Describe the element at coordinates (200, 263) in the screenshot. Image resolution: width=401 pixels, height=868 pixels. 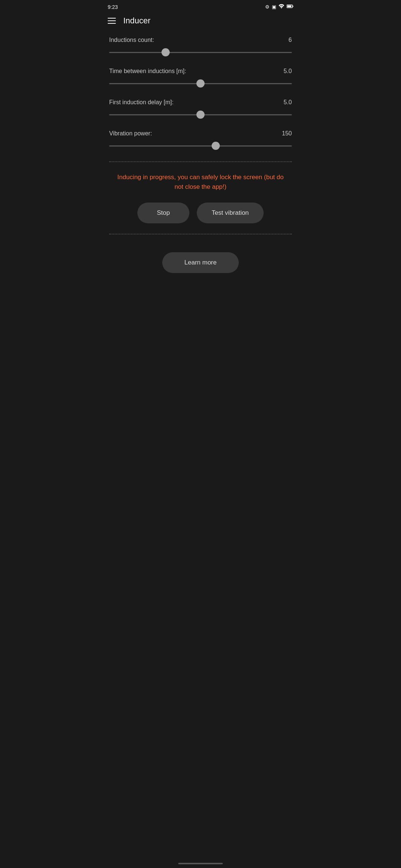
I see `learn-more-button: Learn more` at that location.